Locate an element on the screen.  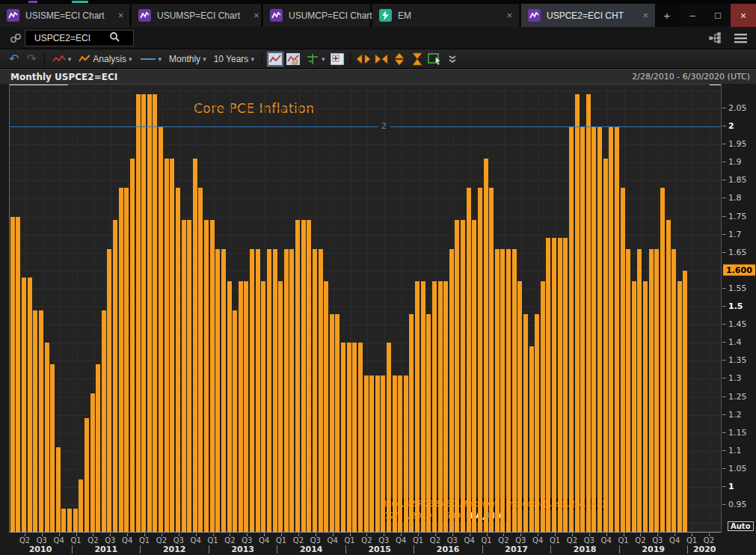
tab-uspce2-eci-cht: USPCE2=ECI CHT× is located at coordinates (588, 15).